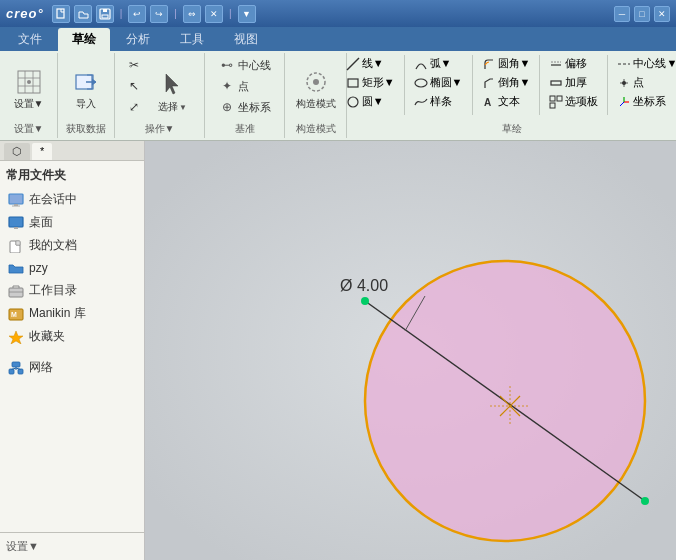  Describe the element at coordinates (244, 86) in the screenshot. I see `point-label: 点` at that location.